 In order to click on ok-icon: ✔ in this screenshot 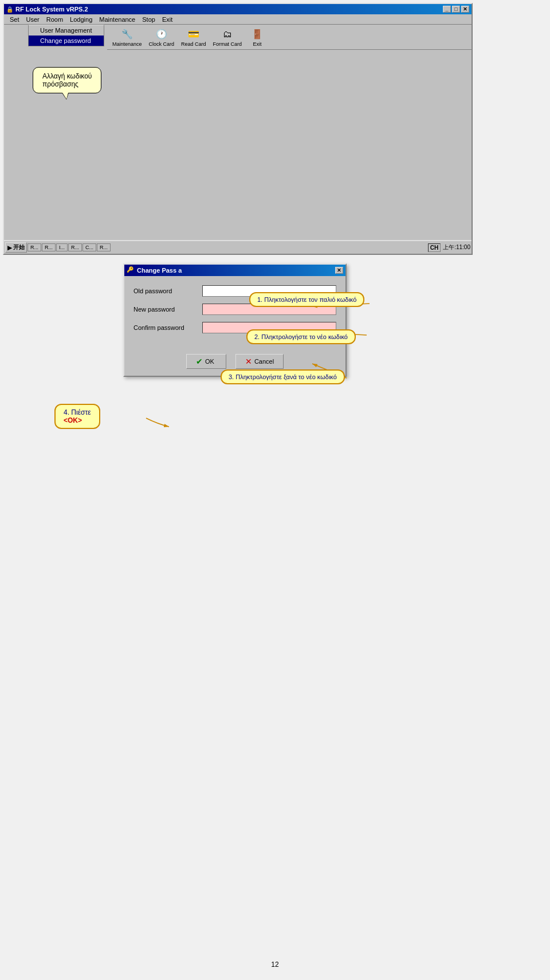, I will do `click(199, 361)`.